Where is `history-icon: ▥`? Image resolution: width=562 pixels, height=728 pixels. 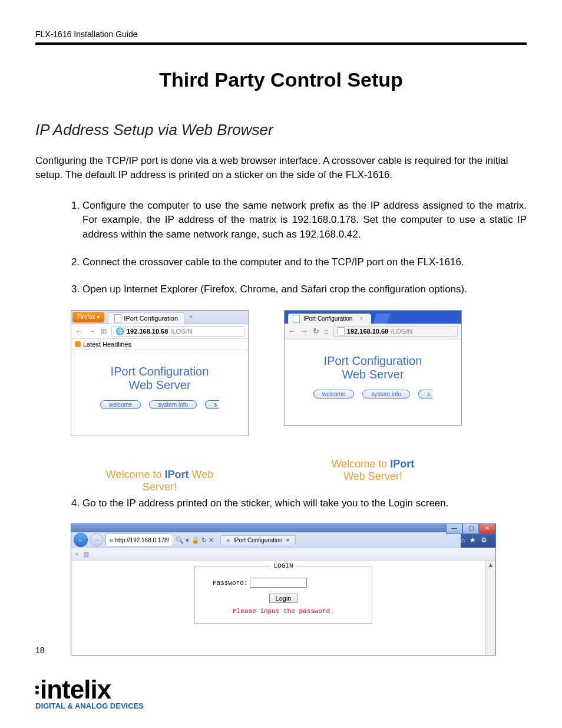
history-icon: ▥ is located at coordinates (104, 331).